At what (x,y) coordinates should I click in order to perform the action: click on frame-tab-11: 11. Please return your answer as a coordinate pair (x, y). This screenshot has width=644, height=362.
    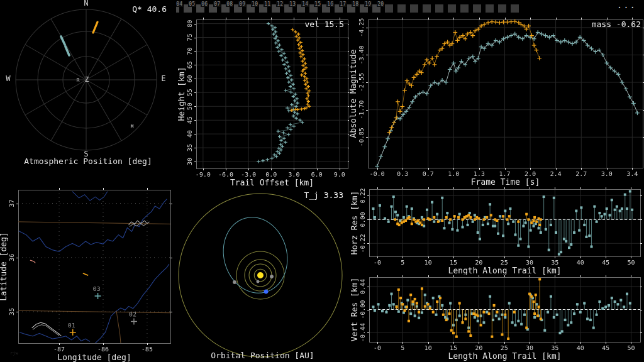
    Looking at the image, I should click on (263, 9).